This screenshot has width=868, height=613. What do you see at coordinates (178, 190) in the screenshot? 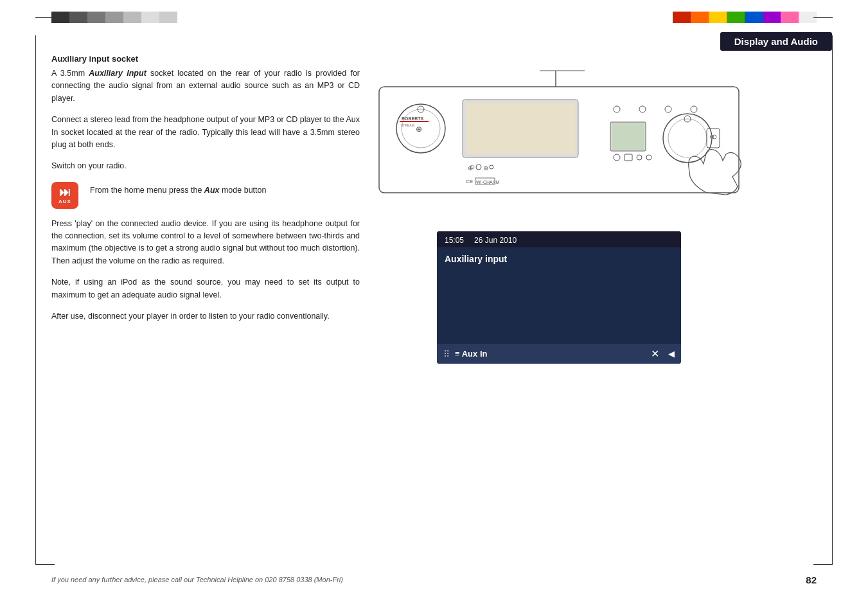
I see `aux-instruction: From the home menu press the Aux mode bu…` at bounding box center [178, 190].